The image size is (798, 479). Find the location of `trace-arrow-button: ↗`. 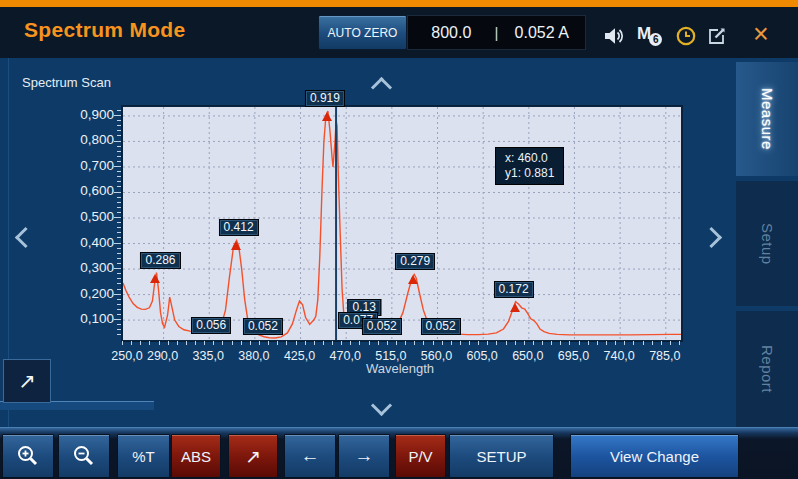

trace-arrow-button: ↗ is located at coordinates (253, 456).